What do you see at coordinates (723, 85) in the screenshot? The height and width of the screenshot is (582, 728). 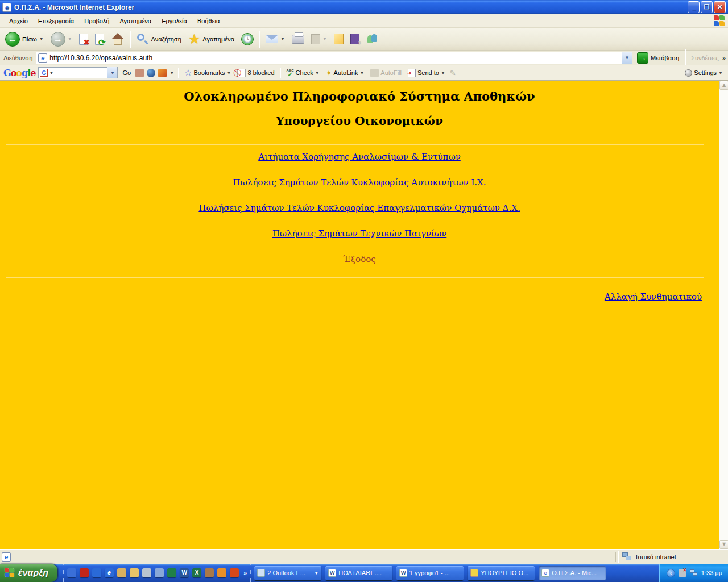 I see `scroll-up-icon: ▲` at bounding box center [723, 85].